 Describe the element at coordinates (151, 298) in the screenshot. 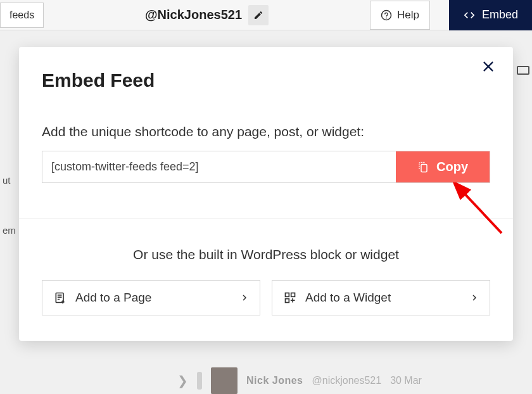

I see `add-to-page-button: Add to a Page` at that location.